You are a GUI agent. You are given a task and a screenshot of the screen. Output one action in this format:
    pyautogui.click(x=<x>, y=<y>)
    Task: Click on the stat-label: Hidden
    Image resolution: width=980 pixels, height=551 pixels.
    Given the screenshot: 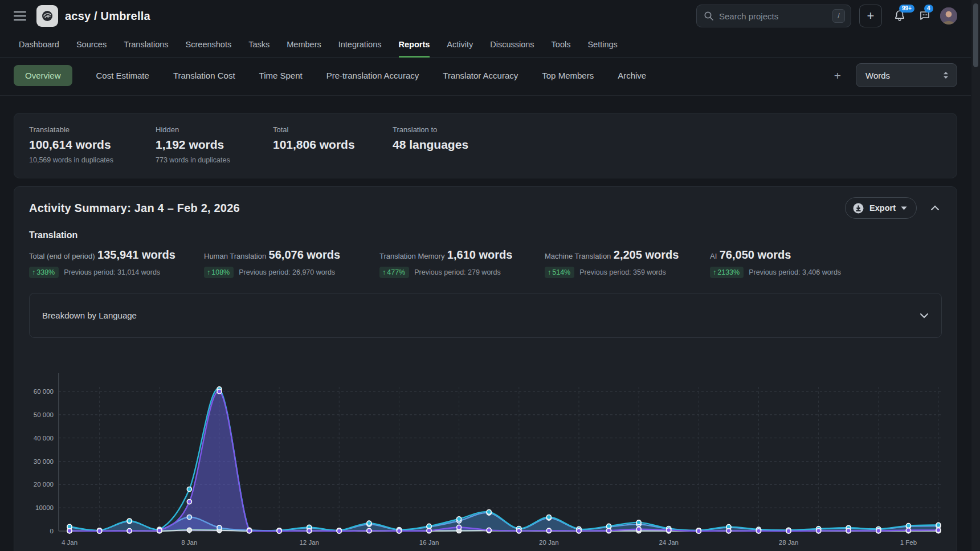 What is the action you would take?
    pyautogui.click(x=214, y=130)
    